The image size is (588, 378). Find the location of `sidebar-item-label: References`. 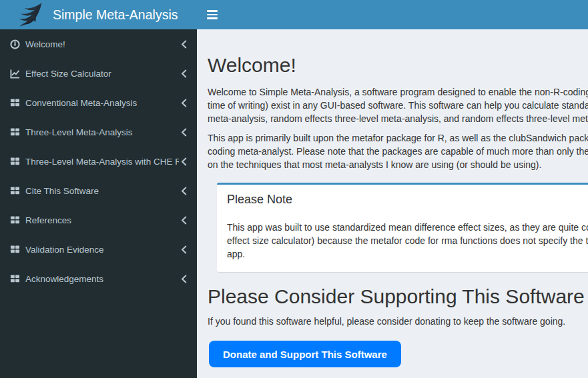

sidebar-item-label: References is located at coordinates (102, 220).